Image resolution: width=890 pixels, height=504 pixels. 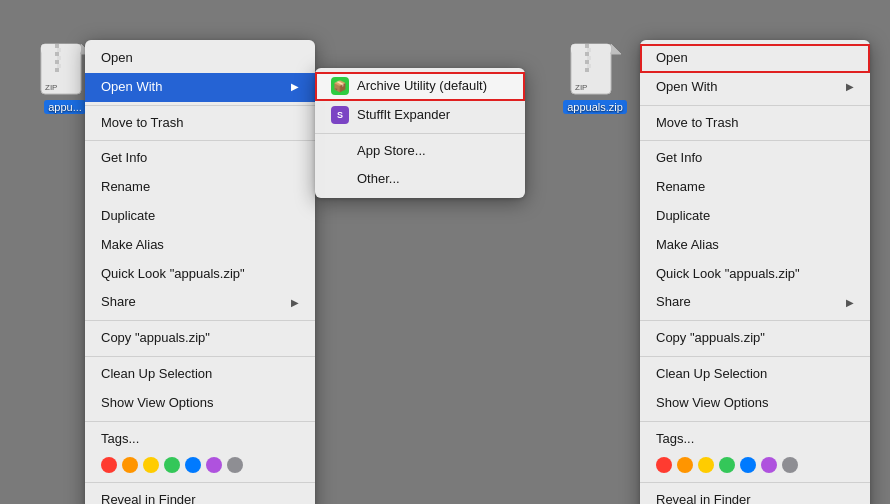 What do you see at coordinates (595, 69) in the screenshot?
I see `right-zip-file-icon: ZIP` at bounding box center [595, 69].